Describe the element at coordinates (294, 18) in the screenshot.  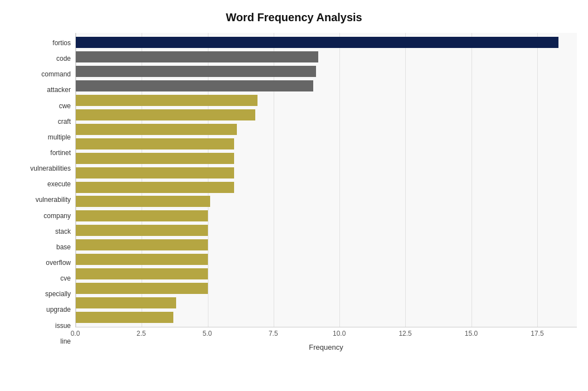
I see `chart-title: Word Frequency Analysis` at that location.